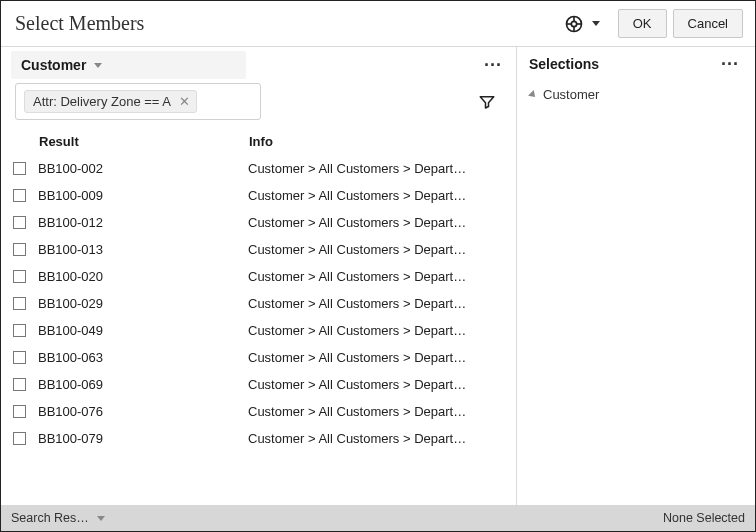 The height and width of the screenshot is (532, 756). What do you see at coordinates (143, 438) in the screenshot?
I see `row-result: BB100-079` at bounding box center [143, 438].